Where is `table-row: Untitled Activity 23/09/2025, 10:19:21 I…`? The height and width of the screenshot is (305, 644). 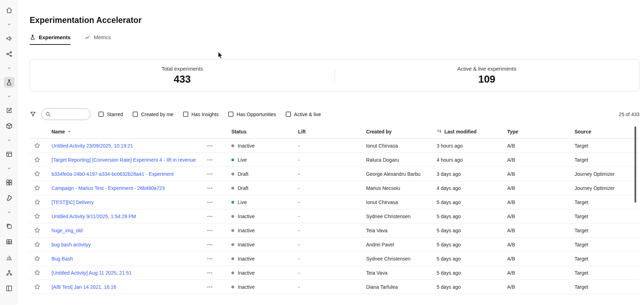 table-row: Untitled Activity 23/09/2025, 10:19:21 I… is located at coordinates (334, 146).